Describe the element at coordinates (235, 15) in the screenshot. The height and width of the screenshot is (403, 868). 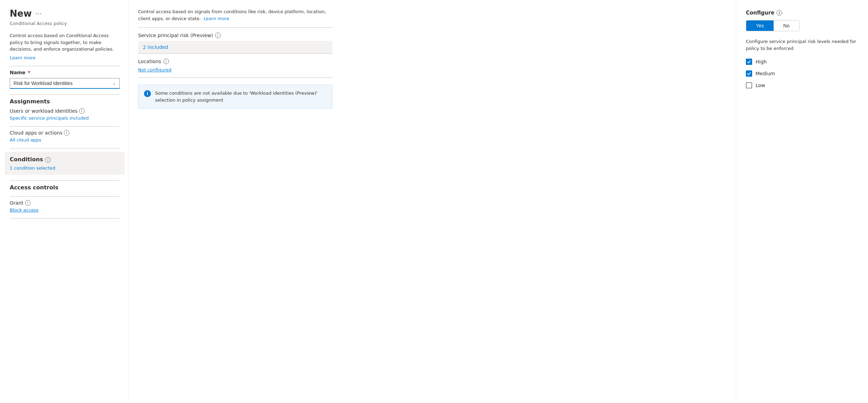
I see `middle-description: Control access based on signals from con…` at that location.